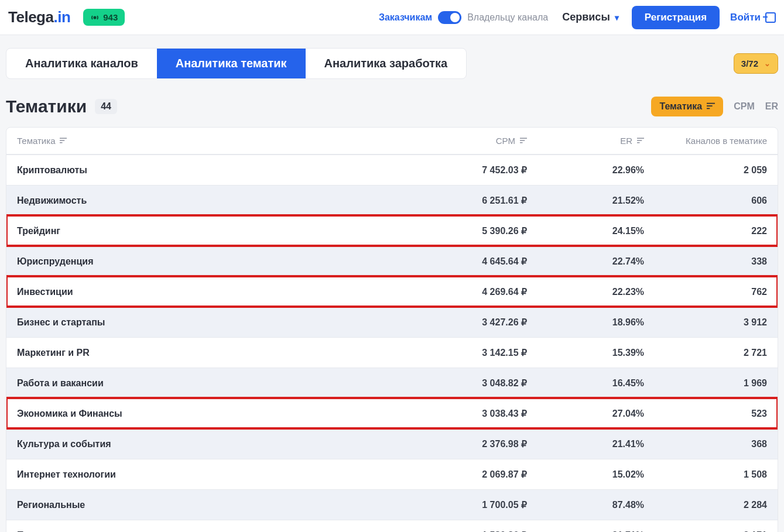 This screenshot has width=784, height=532. I want to click on row-channels: 1 508, so click(706, 475).